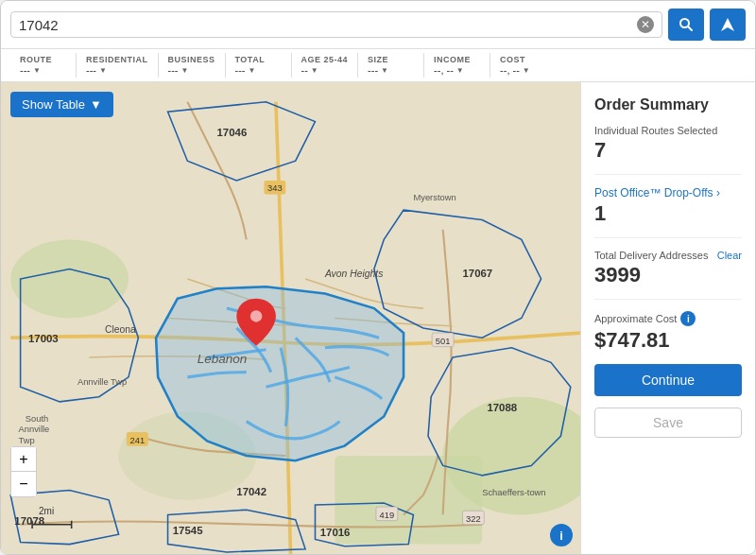 This screenshot has height=555, width=756. Describe the element at coordinates (635, 319) in the screenshot. I see `approx-cost-label: Approximate Cost` at that location.